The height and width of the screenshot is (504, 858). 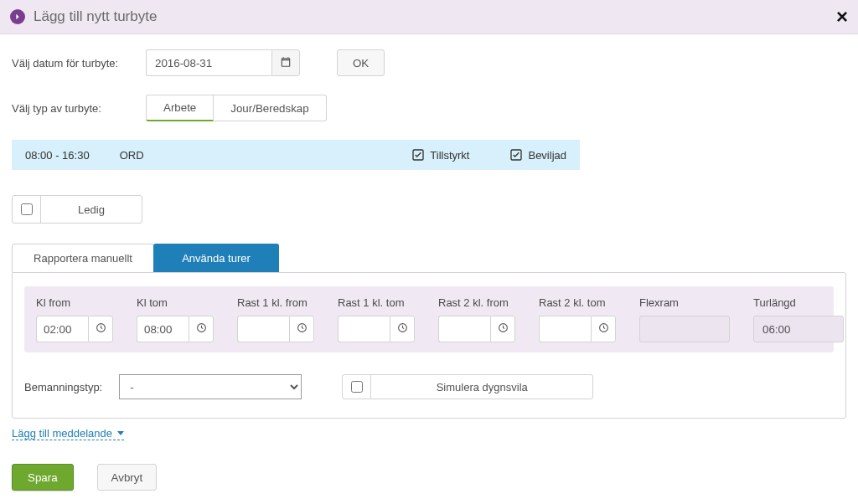 What do you see at coordinates (75, 320) in the screenshot?
I see `col-kl-from: Kl from` at bounding box center [75, 320].